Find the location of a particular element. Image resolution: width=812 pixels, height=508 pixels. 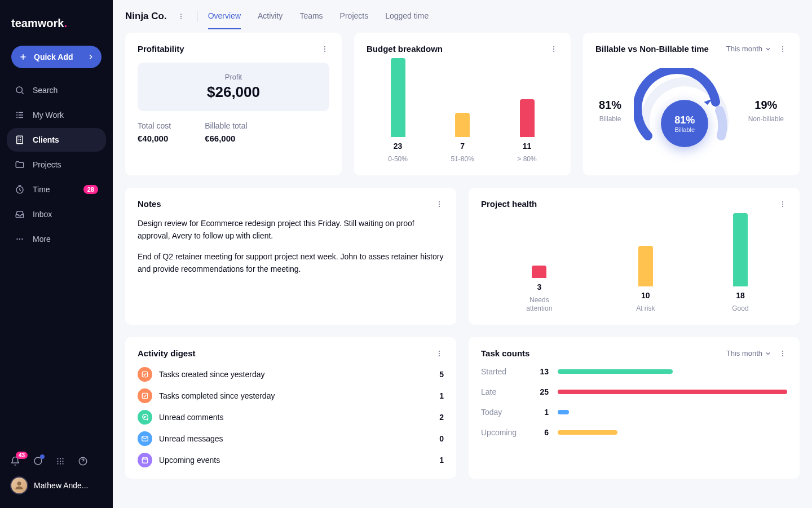

sidebar-item-label: Projects is located at coordinates (47, 165).